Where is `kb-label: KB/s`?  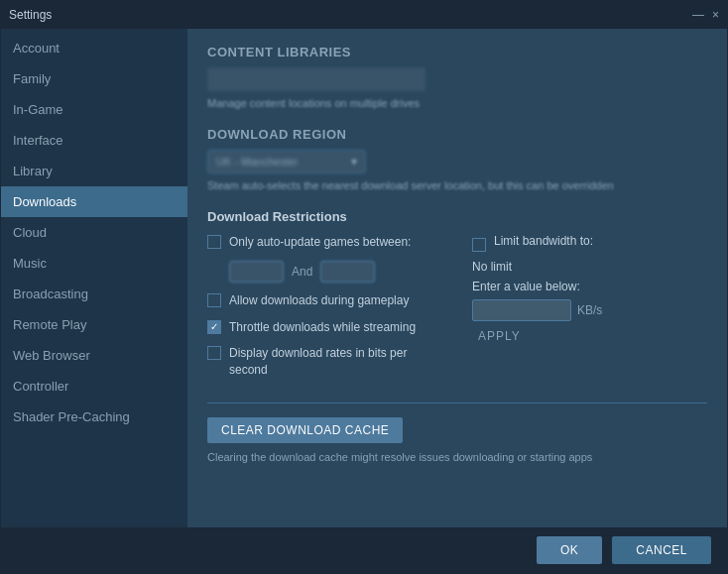 kb-label: KB/s is located at coordinates (589, 310).